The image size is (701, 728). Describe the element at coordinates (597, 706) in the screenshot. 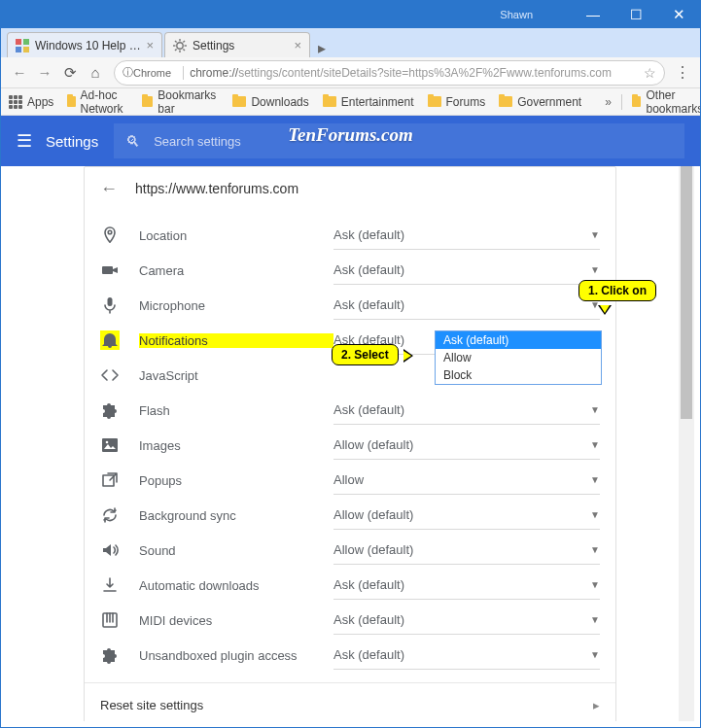

I see `chevron-right-icon: ▸` at that location.